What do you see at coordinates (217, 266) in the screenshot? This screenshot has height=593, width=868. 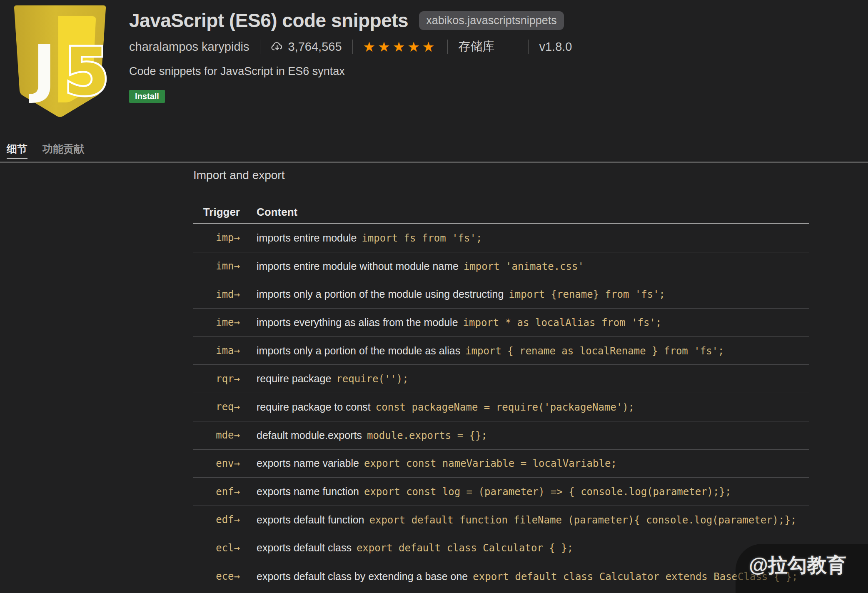 I see `row-trigger: imn→` at bounding box center [217, 266].